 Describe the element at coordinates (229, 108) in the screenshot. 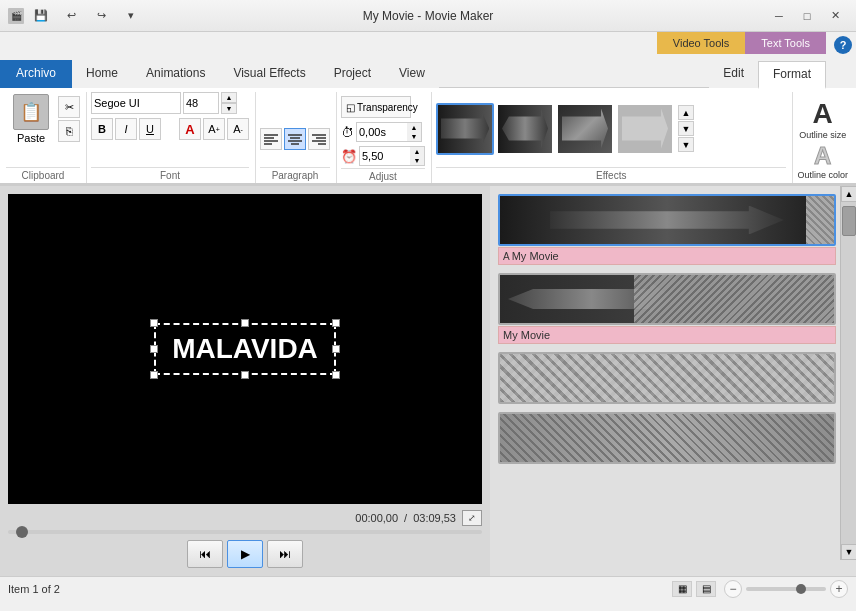

I see `font-size-down: ▼` at that location.